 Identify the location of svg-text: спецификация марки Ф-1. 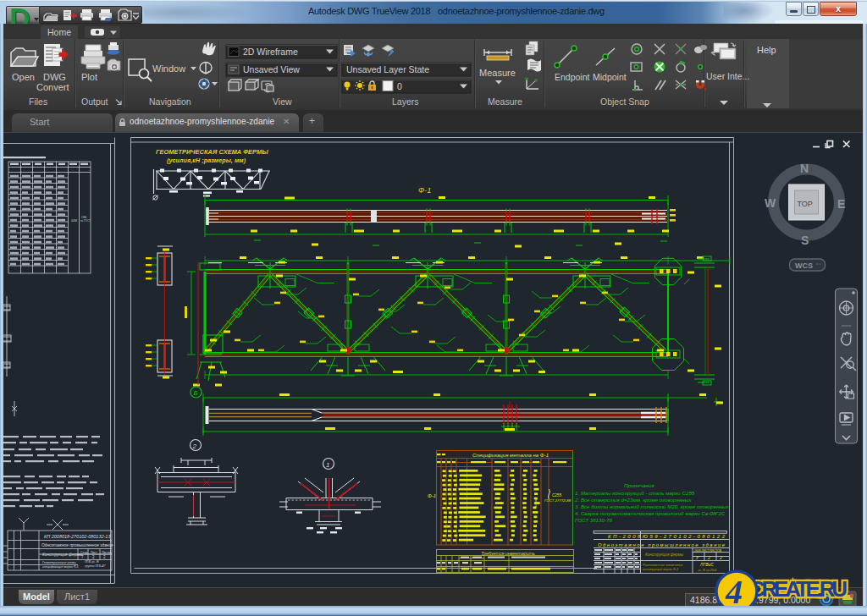
(61, 567).